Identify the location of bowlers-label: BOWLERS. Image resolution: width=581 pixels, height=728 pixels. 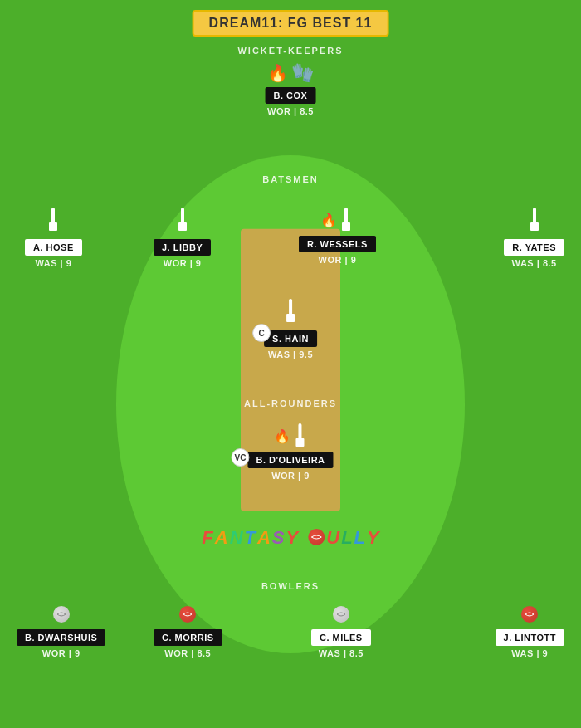
(290, 586).